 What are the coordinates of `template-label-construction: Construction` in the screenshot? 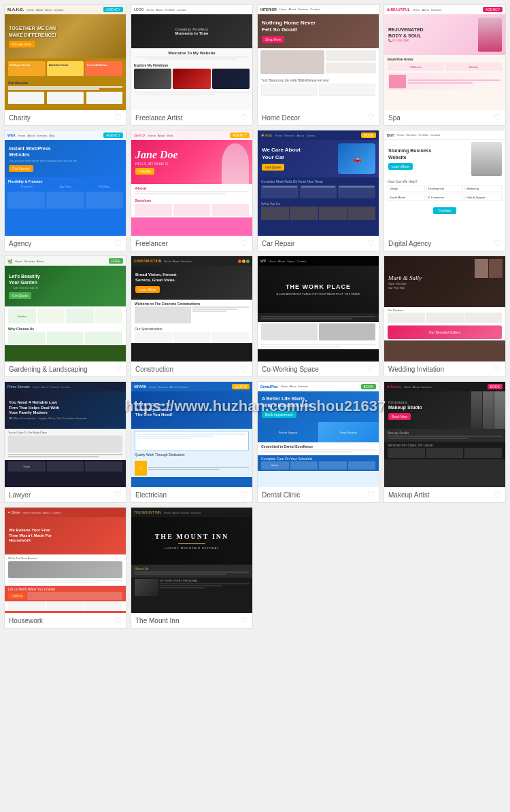 It's located at (154, 370).